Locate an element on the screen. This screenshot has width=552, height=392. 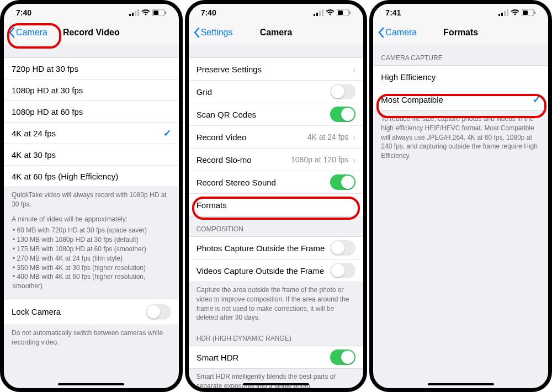
video-option-row: 4K at 30 fps is located at coordinates (92, 155).